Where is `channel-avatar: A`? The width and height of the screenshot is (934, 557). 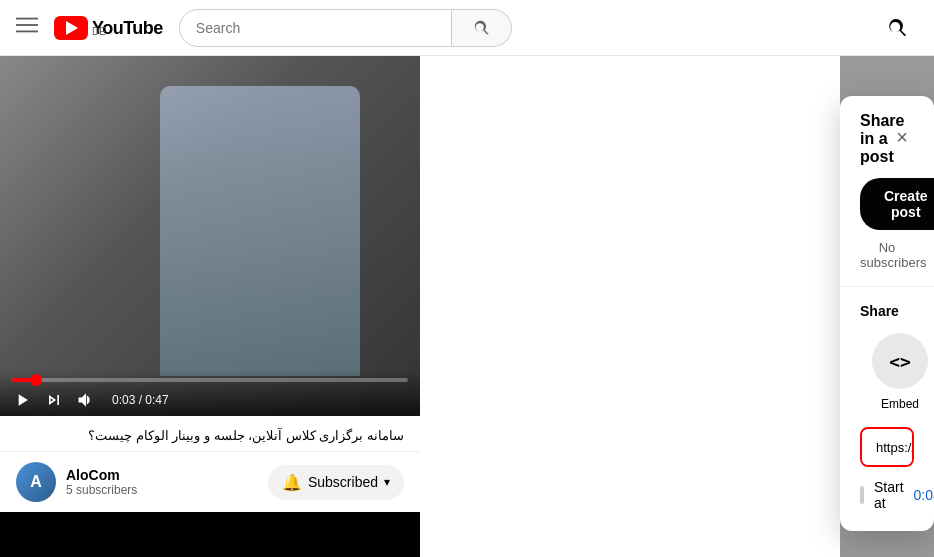
channel-avatar: A is located at coordinates (36, 482).